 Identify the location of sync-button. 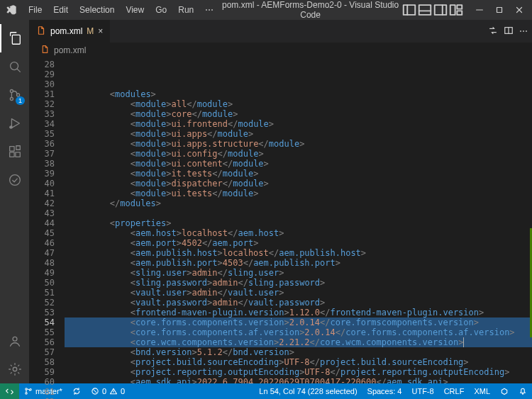
(77, 391).